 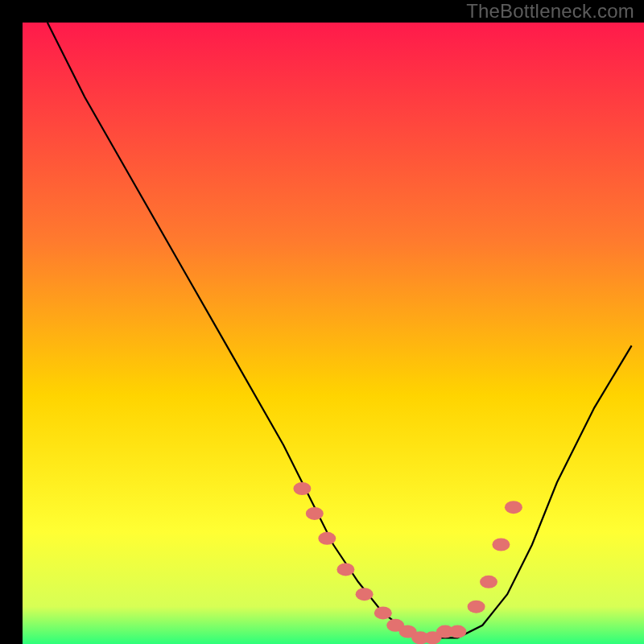 What do you see at coordinates (551, 11) in the screenshot?
I see `watermark-text: TheBottleneck.com` at bounding box center [551, 11].